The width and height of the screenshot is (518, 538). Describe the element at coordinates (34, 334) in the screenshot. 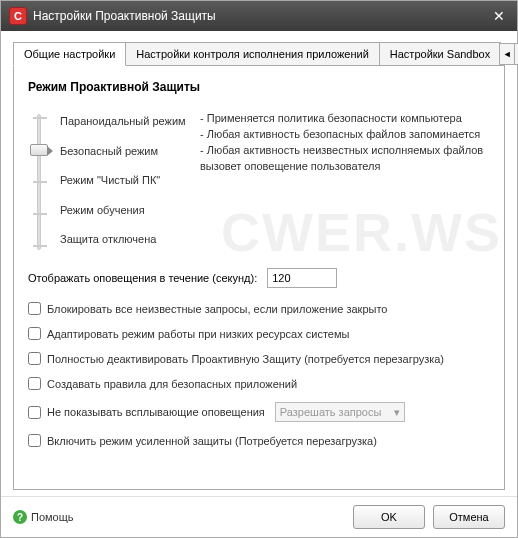

I see `checkbox-adapt-resources` at that location.